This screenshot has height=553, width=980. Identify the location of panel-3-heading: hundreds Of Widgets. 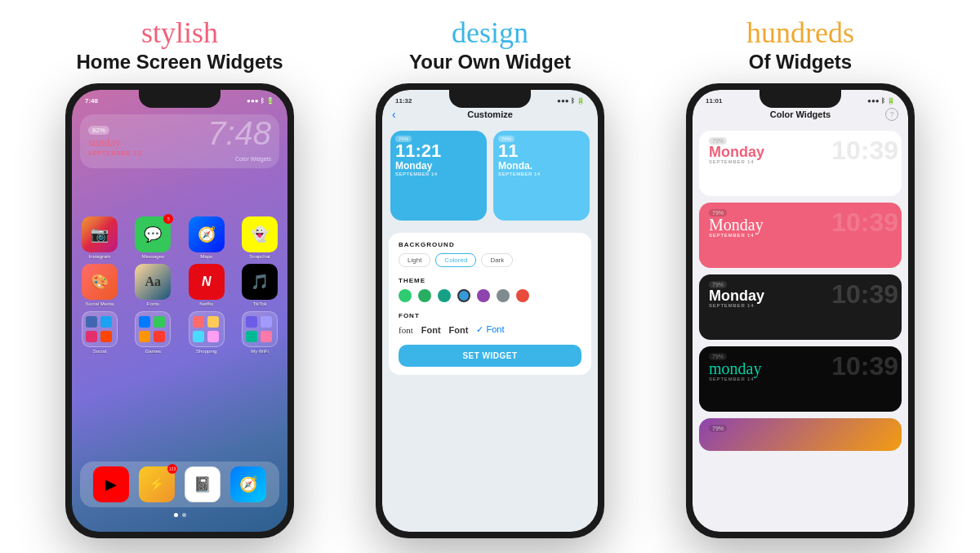
(800, 45).